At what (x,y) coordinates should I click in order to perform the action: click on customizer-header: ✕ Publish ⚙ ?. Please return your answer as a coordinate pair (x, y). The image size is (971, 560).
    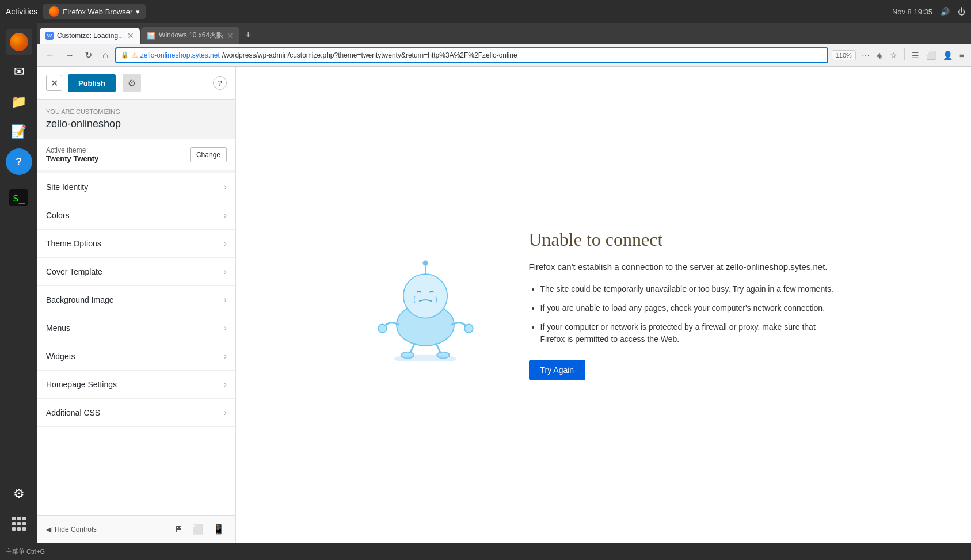
    Looking at the image, I should click on (136, 83).